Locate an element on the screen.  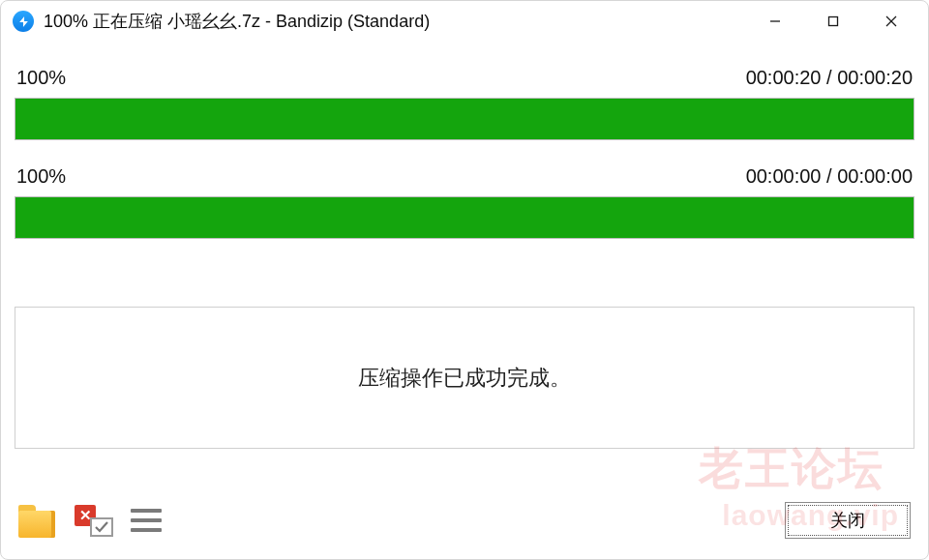
hamburger-icon is located at coordinates (146, 511).